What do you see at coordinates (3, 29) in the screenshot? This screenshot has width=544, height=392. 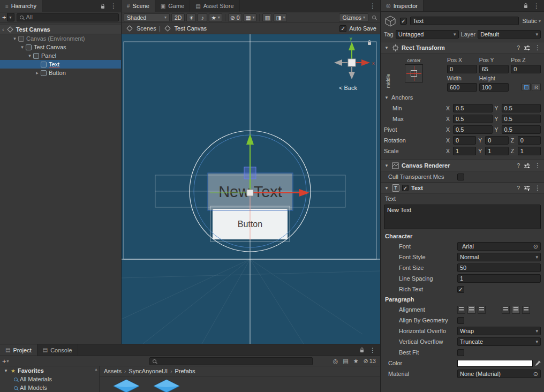 I see `collapse-icon: ‹` at bounding box center [3, 29].